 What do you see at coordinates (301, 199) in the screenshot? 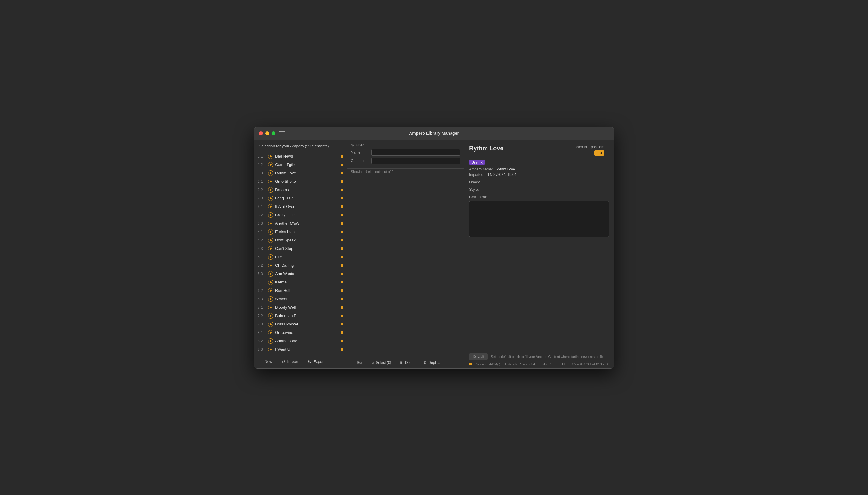
I see `sidebar-item: 2.3 Long Train` at bounding box center [301, 199].